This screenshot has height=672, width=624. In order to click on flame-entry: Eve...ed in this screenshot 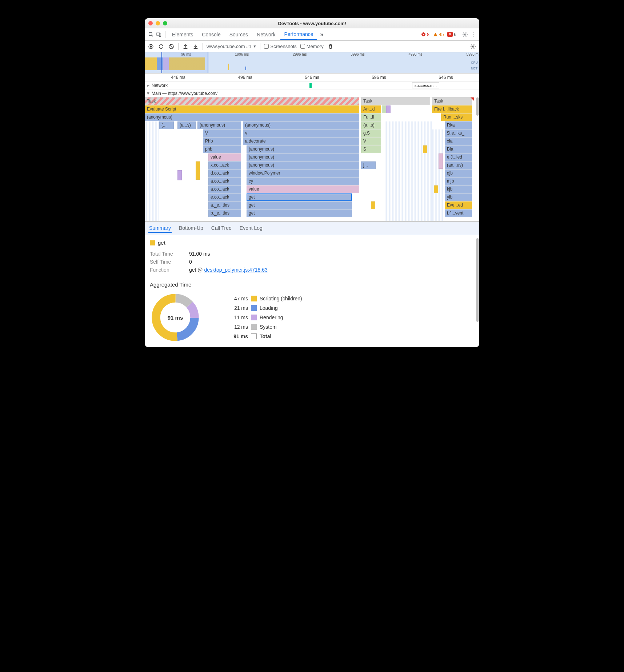, I will do `click(458, 205)`.